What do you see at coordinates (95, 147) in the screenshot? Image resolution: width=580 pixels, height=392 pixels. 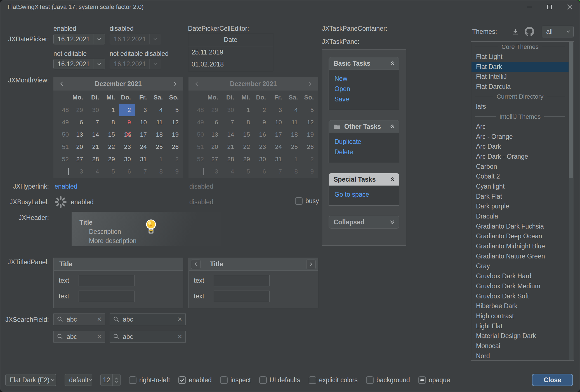 I see `calendar-day: 21` at bounding box center [95, 147].